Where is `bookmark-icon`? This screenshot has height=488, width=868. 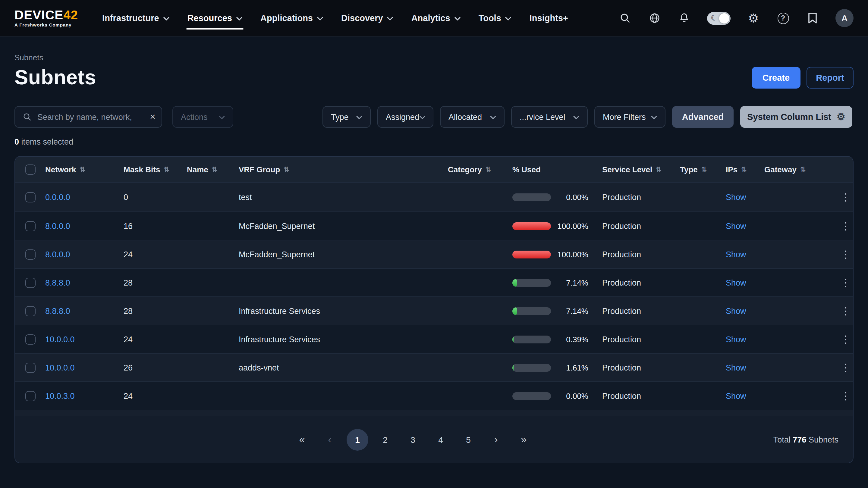
bookmark-icon is located at coordinates (813, 18).